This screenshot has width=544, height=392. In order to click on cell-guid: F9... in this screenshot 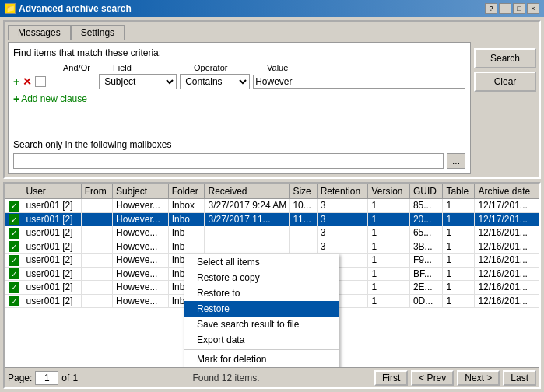, I will do `click(426, 261)`.